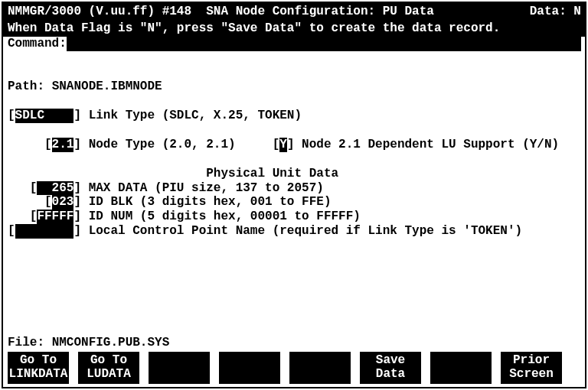 The width and height of the screenshot is (588, 390). I want to click on fkey-line2: Screen, so click(531, 375).